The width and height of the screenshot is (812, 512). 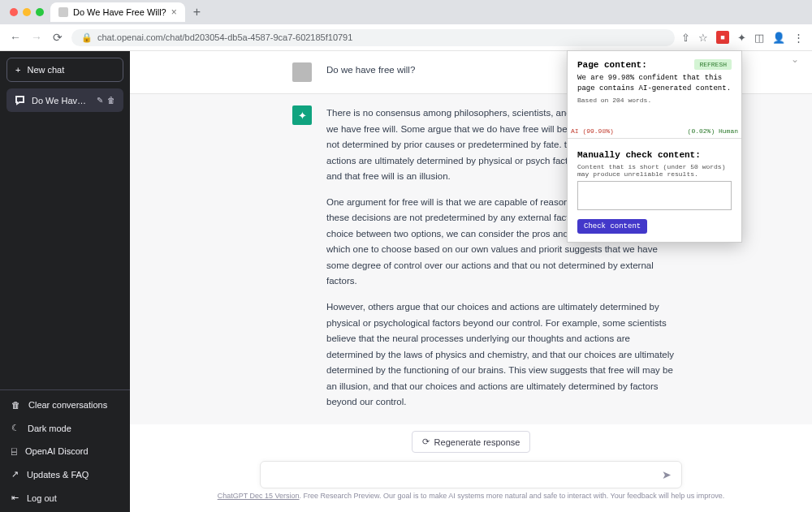 What do you see at coordinates (87, 37) in the screenshot?
I see `lock-icon: 🔒` at bounding box center [87, 37].